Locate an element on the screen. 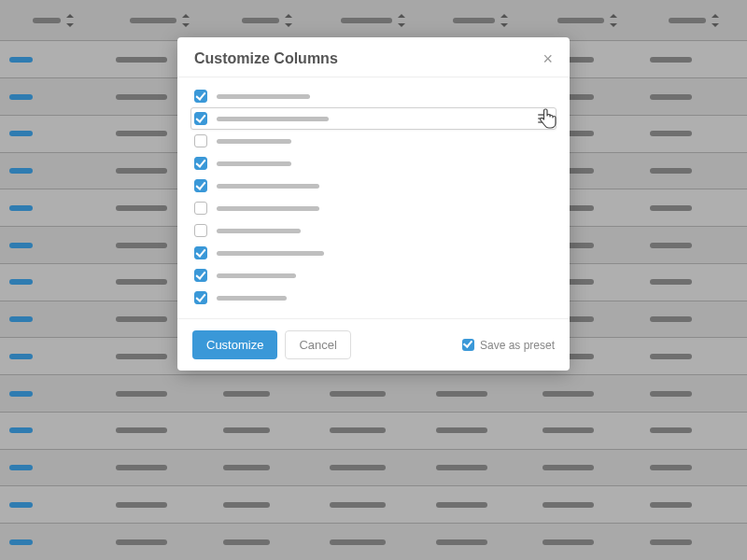 Image resolution: width=747 pixels, height=560 pixels. dialog-footer: Customize Cancel Save as preset is located at coordinates (374, 345).